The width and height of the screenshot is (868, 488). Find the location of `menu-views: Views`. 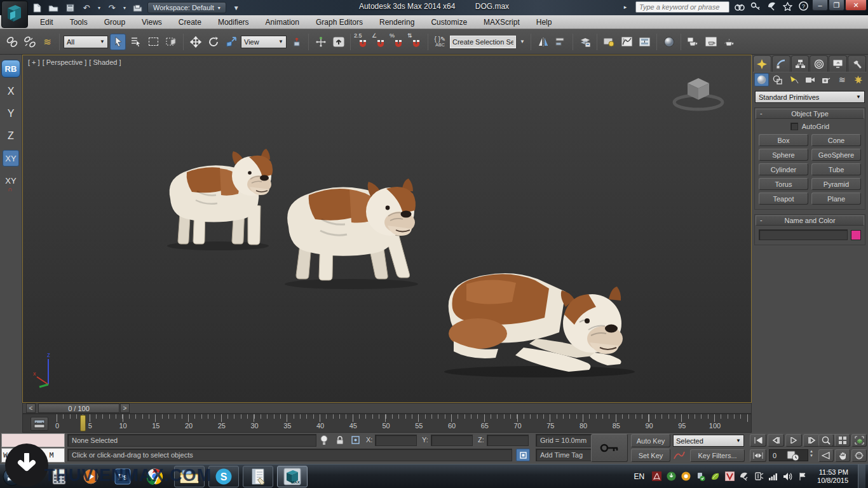

menu-views: Views is located at coordinates (152, 22).